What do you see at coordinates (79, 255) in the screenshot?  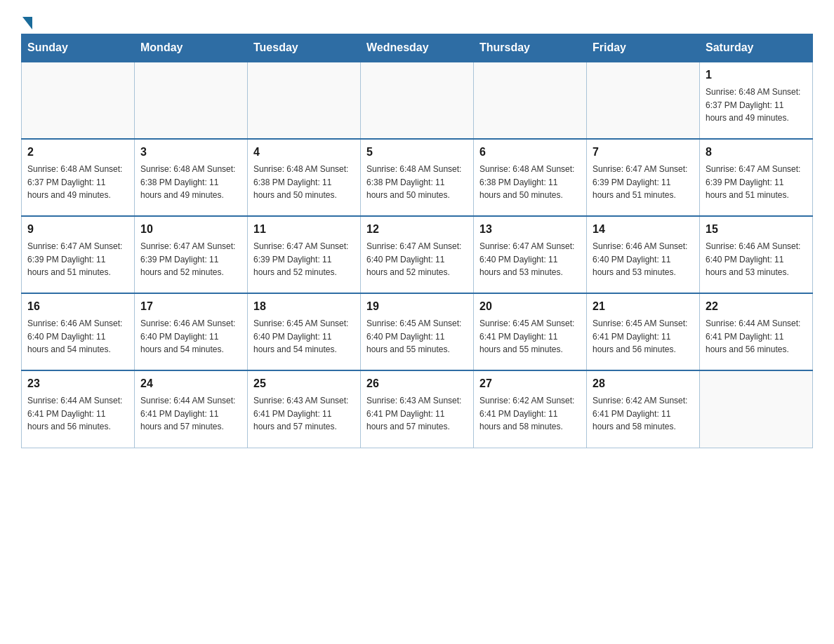 I see `calendar-cell: 9Sunrise: 6:47 AM Sunset: 6:39 PM Daylig…` at bounding box center [79, 255].